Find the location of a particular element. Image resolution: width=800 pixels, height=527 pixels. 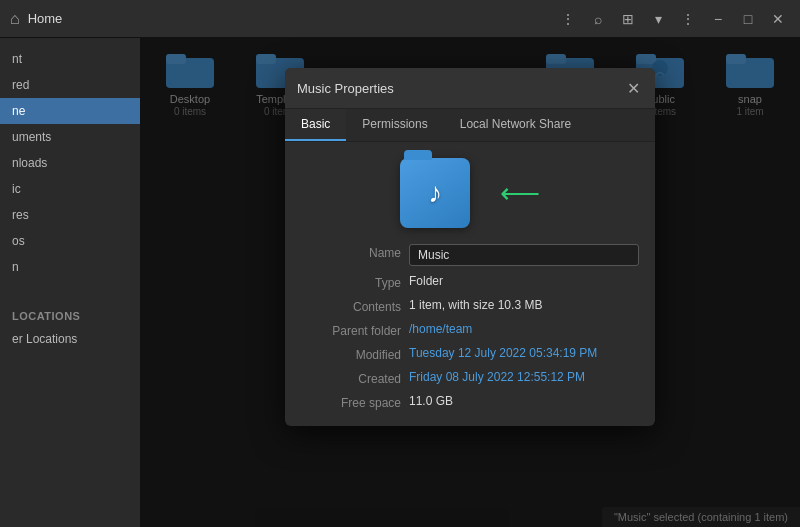

sidebar-item-pictures: res is located at coordinates (70, 215).